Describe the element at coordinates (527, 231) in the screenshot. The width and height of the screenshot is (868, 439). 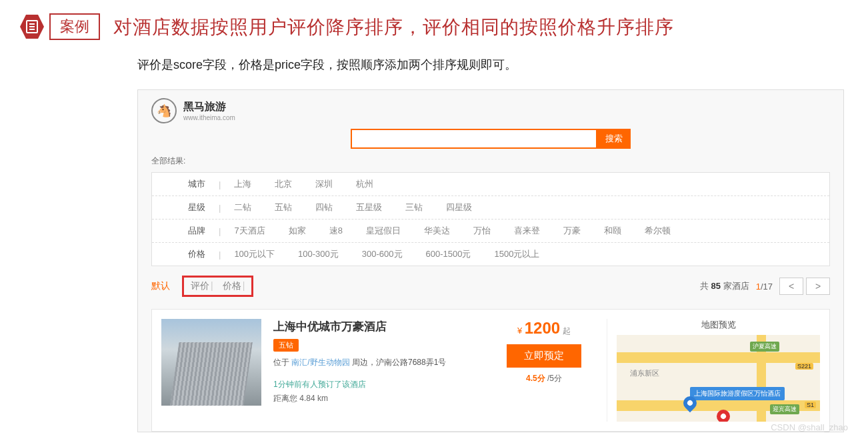
I see `filter-brand-item: 喜来登` at that location.